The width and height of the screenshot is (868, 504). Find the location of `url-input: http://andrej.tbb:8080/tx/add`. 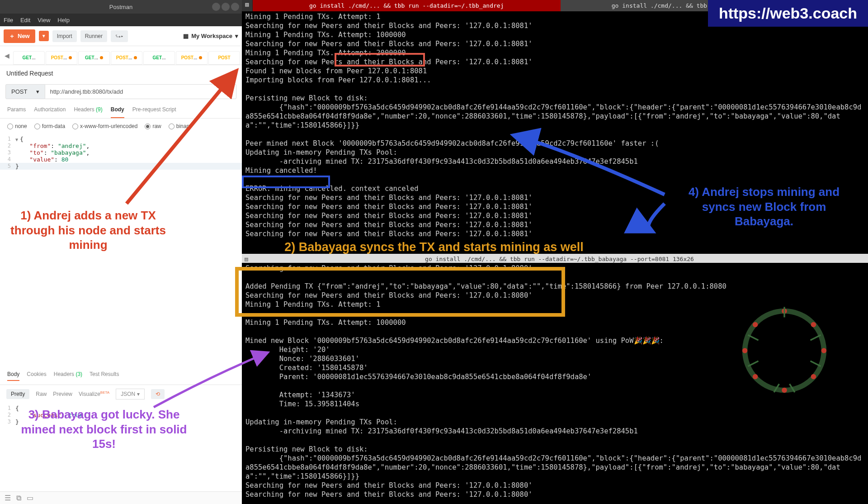

url-input: http://andrej.tbb:8080/tx/add is located at coordinates (141, 91).